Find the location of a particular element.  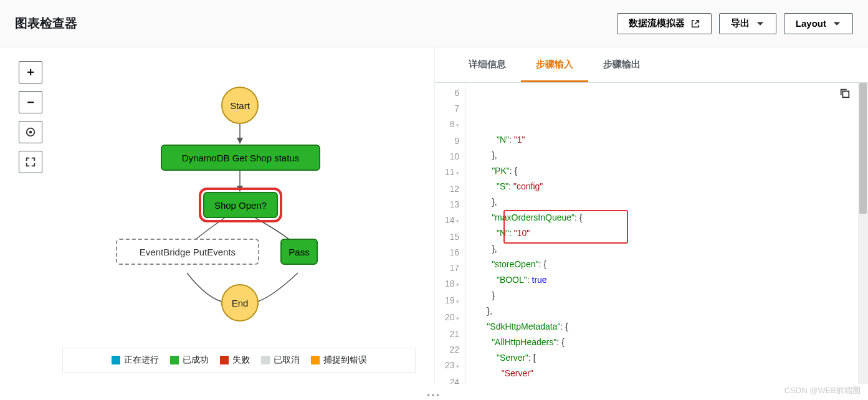

code-line: "PK": { is located at coordinates (670, 171).